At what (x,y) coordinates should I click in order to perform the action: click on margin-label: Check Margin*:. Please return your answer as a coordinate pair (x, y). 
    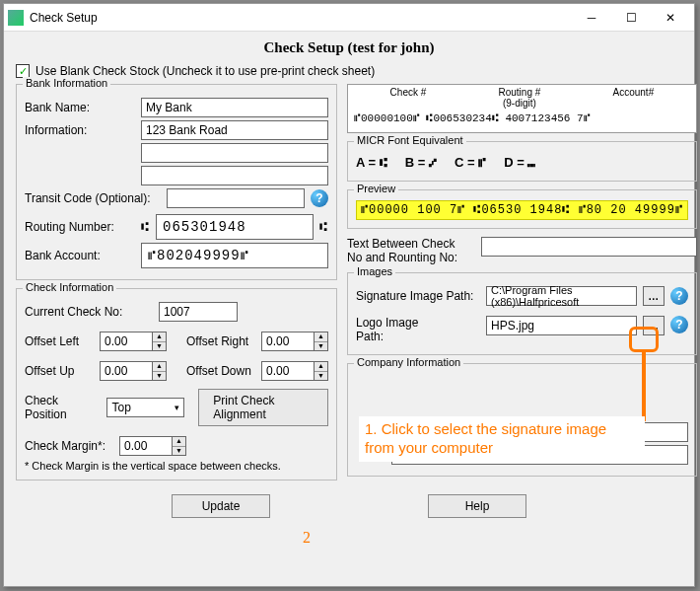
    Looking at the image, I should click on (69, 446).